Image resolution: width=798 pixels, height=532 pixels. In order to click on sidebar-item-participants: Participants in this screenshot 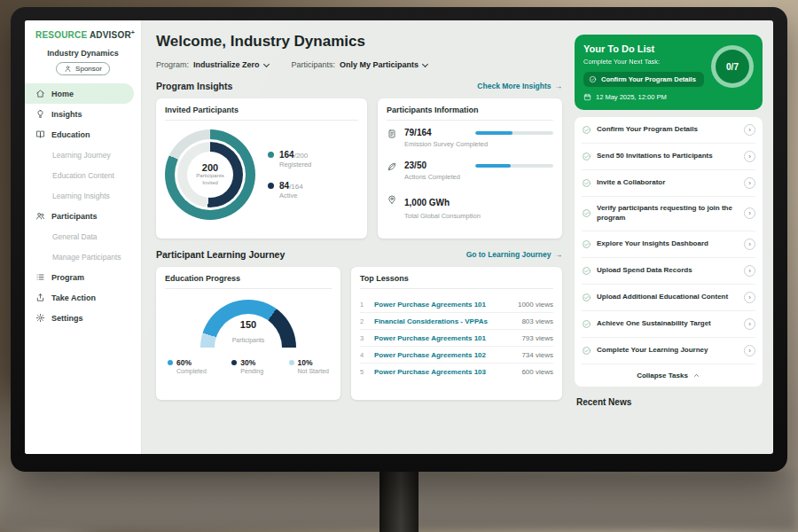, I will do `click(80, 216)`.